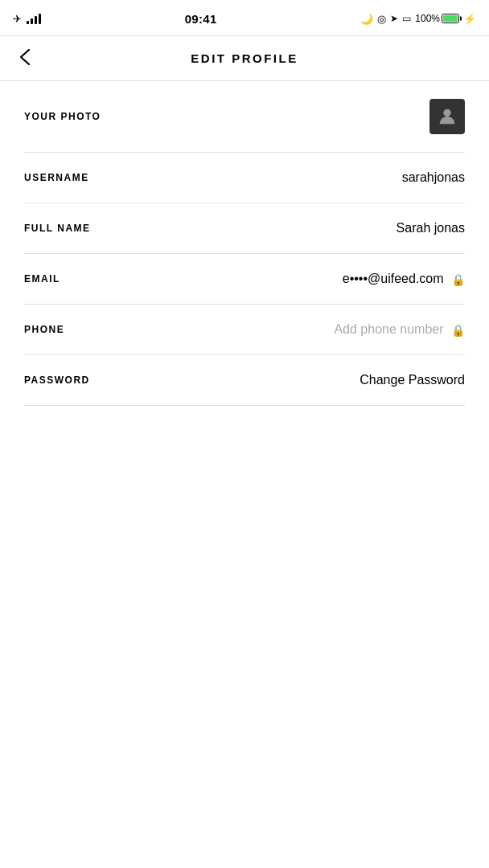 This screenshot has height=868, width=489. I want to click on email-value: e••••@uifeed.com 🔒, so click(404, 279).